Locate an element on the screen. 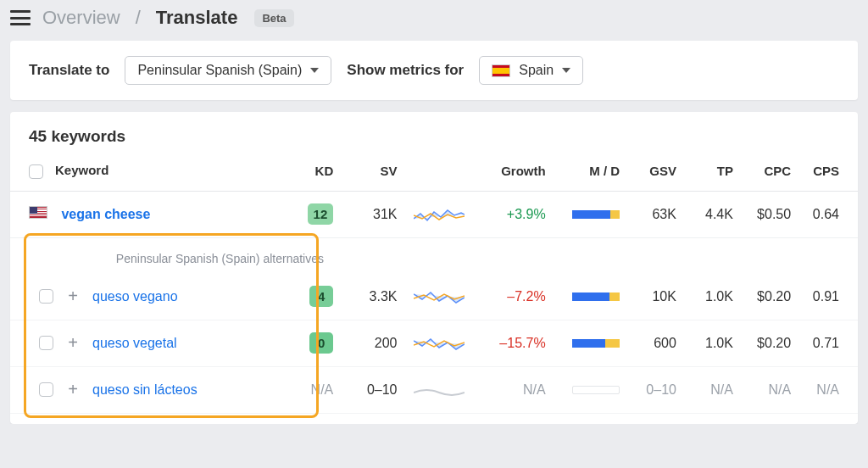  alternatives-section: Peninsular Spanish (Spain) alternatives is located at coordinates (434, 256).